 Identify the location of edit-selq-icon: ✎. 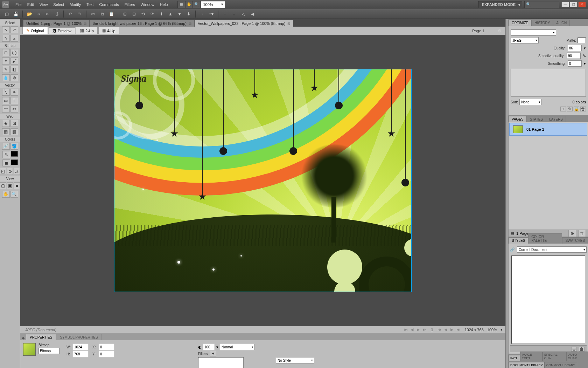
(584, 56).